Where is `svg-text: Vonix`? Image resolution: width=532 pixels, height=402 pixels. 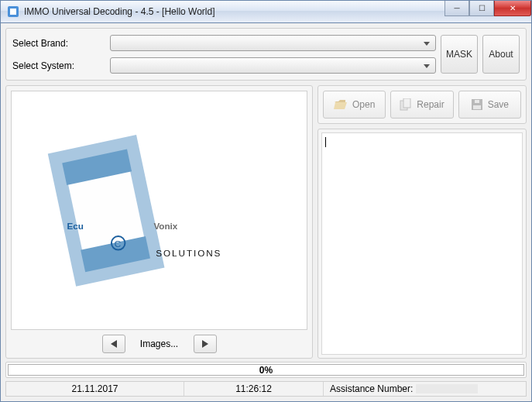 svg-text: Vonix is located at coordinates (166, 226).